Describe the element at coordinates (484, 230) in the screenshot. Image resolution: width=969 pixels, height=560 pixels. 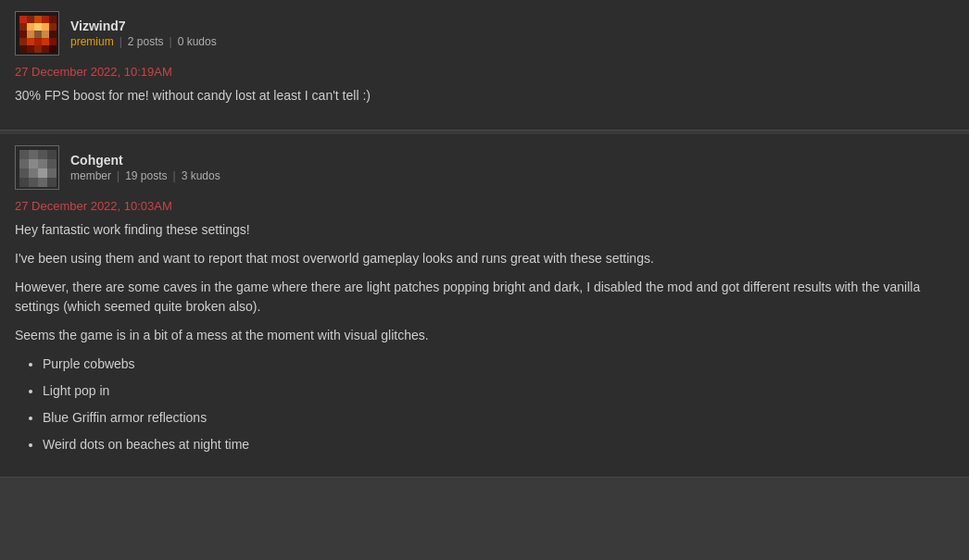
I see `comment-para-1: Hey fantastic work finding these setting…` at that location.